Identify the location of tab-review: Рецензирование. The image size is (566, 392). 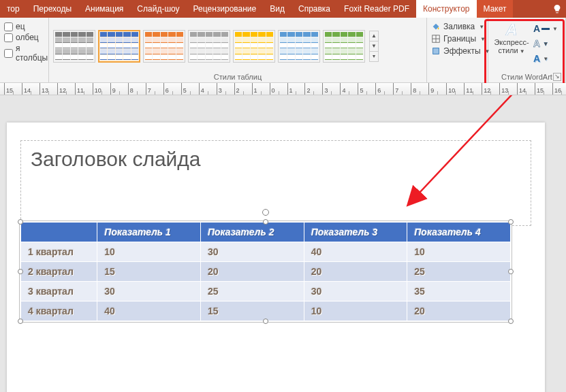
(225, 9).